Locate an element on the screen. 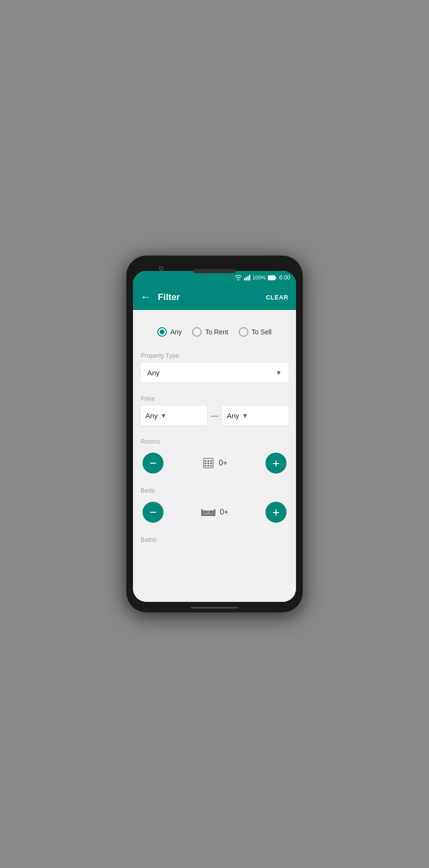 Image resolution: width=429 pixels, height=868 pixels. radio-rent-label: To Rent is located at coordinates (216, 332).